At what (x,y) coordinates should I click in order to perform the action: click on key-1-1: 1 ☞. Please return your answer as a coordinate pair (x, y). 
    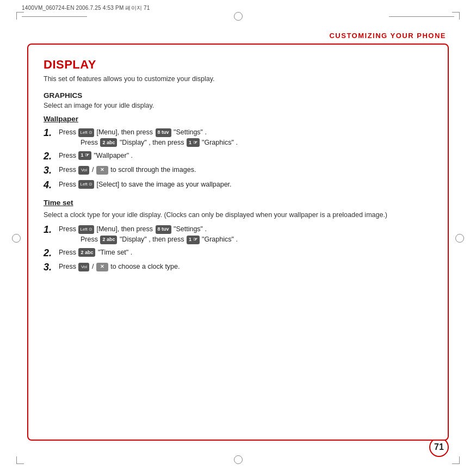
    Looking at the image, I should click on (193, 143).